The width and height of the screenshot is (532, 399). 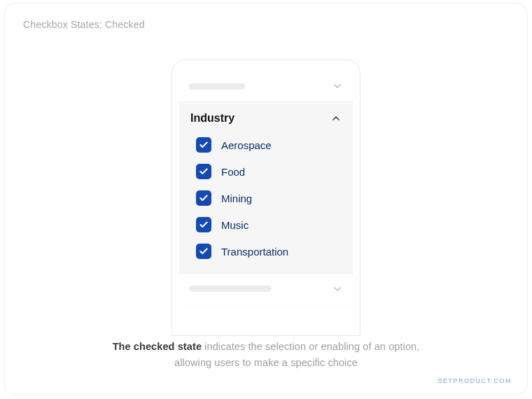 I want to click on chevron-up-icon, so click(x=336, y=118).